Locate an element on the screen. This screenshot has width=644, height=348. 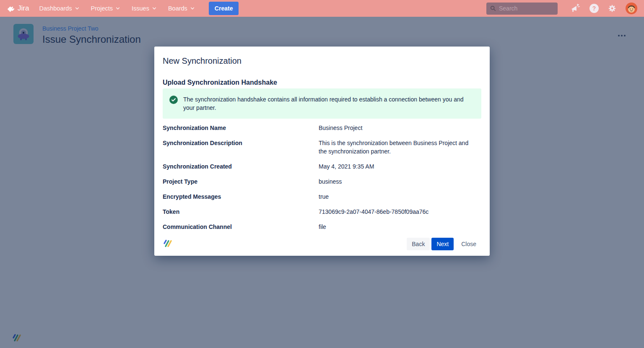
dialog-step-title: Upload Synchronization Handshake is located at coordinates (322, 83).